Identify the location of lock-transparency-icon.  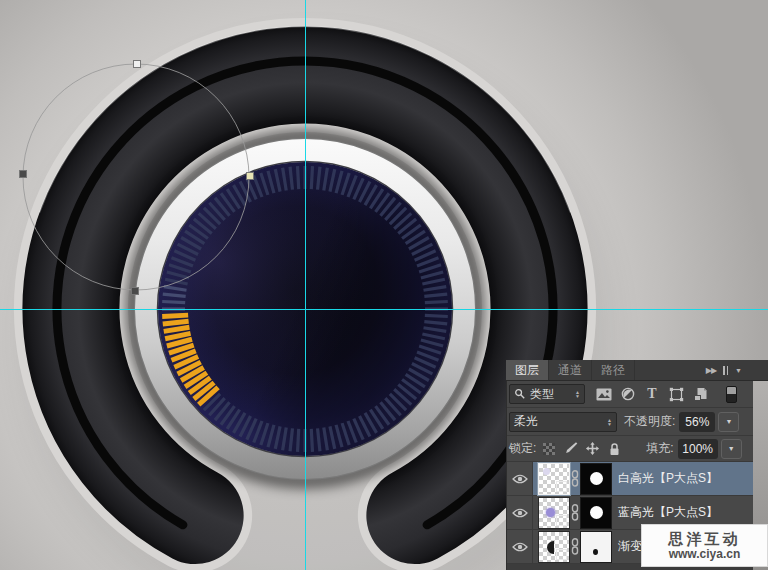
(548, 448).